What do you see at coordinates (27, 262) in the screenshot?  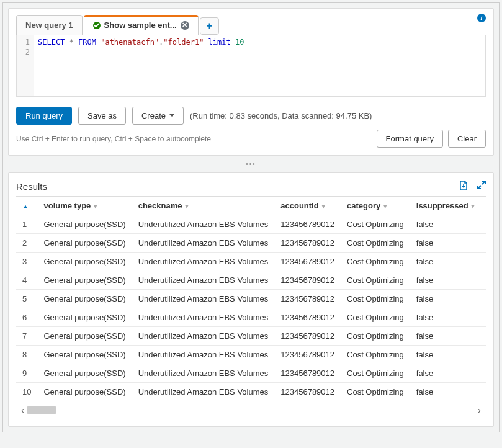 I see `cell-rownum: 3` at bounding box center [27, 262].